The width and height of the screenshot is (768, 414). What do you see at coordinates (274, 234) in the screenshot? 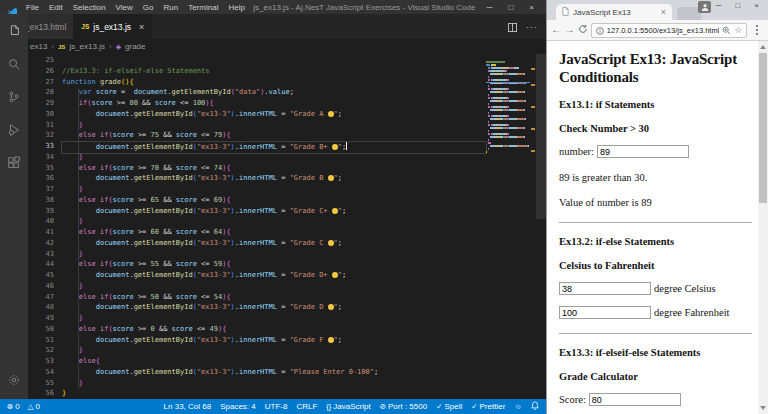
I see `code-line: else if(score >= 60 && score <= 64){` at bounding box center [274, 234].